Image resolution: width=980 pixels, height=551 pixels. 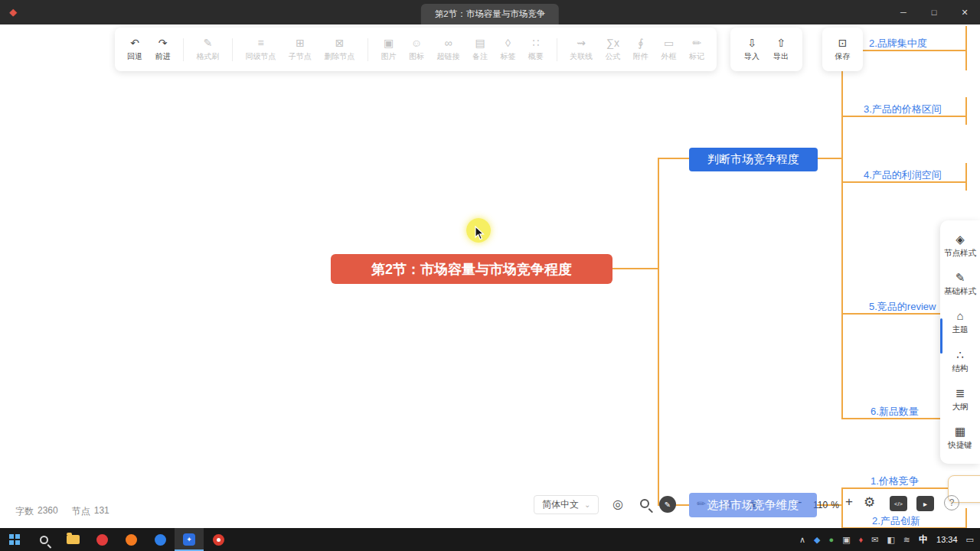 I want to click on map-node-product-innovation: 2.产品创新, so click(x=896, y=521).